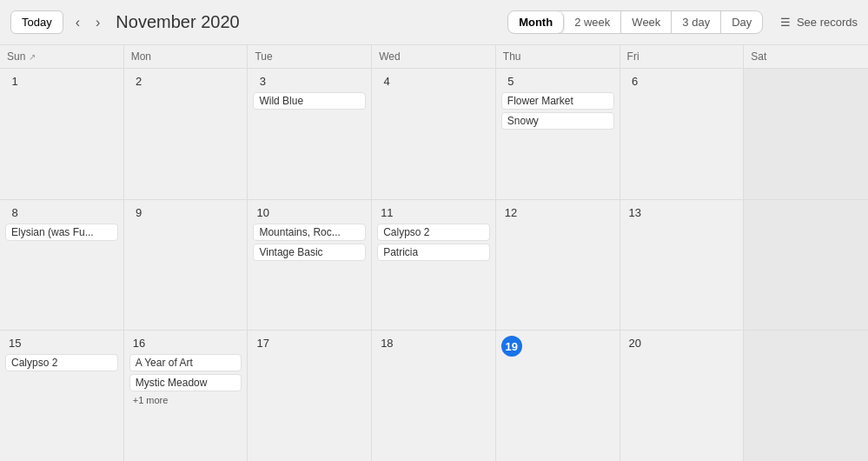  What do you see at coordinates (558, 134) in the screenshot?
I see `day-cell-5: 5 Flower Market Snowy` at bounding box center [558, 134].